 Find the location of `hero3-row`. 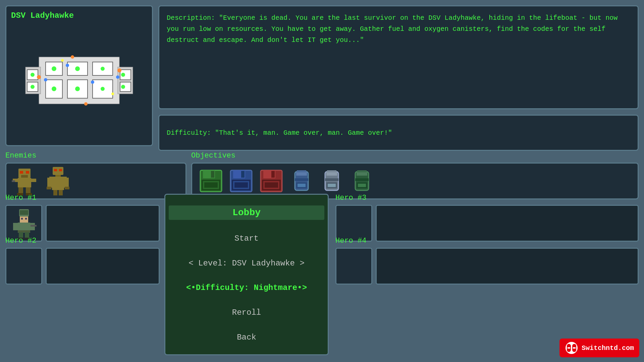

hero3-row is located at coordinates (487, 223).